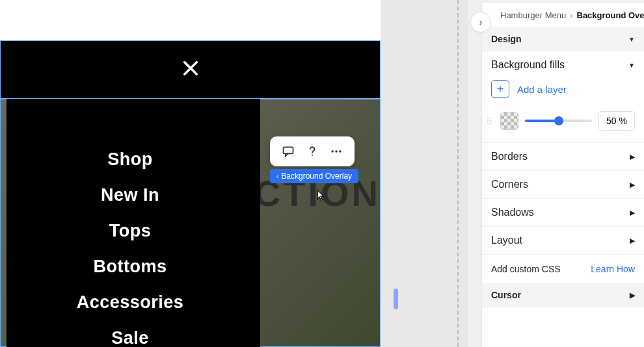 The image size is (644, 347). Describe the element at coordinates (316, 176) in the screenshot. I see `selection-label-text: Background Overlay` at that location.